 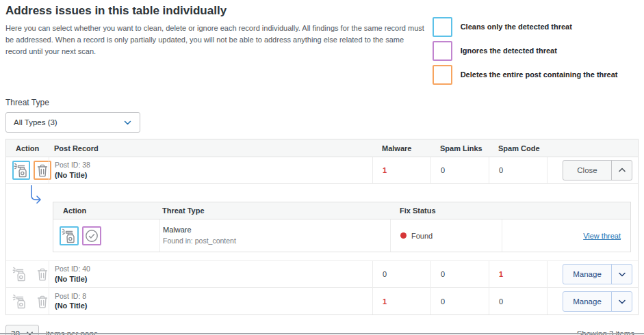 I want to click on collapse-row-button, so click(x=621, y=170).